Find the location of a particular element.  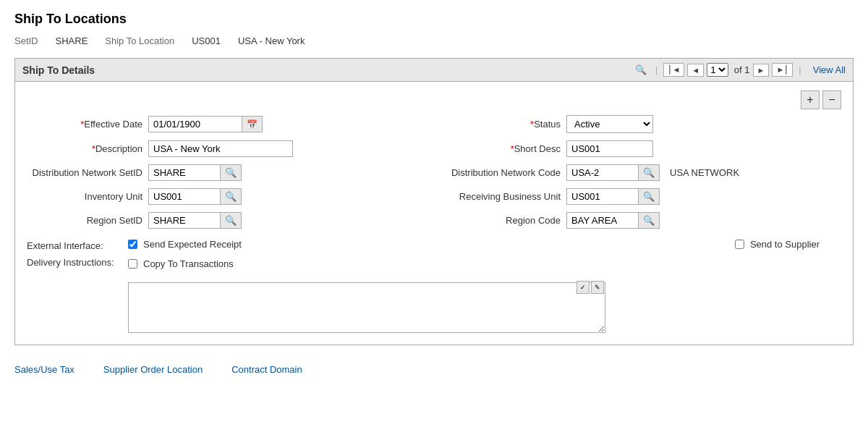

dist-network-code-row: Distribution Network Code 🔍 USA NETWORK is located at coordinates (643, 172).